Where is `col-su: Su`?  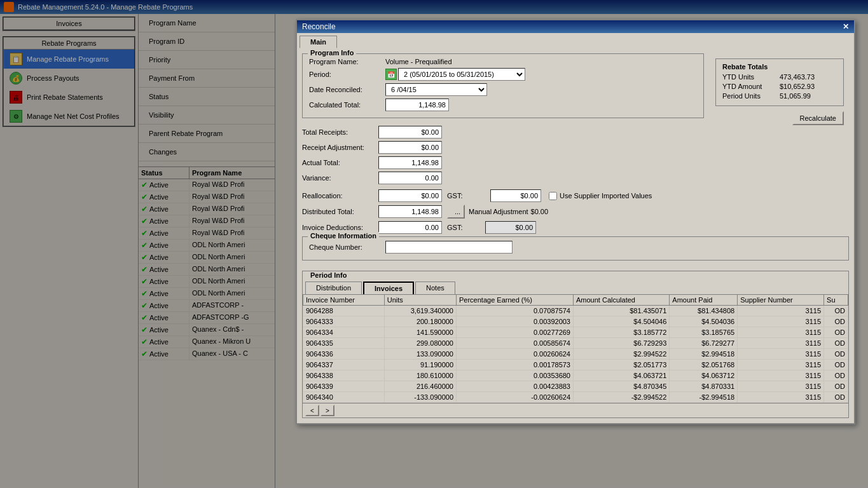
col-su: Su is located at coordinates (836, 300).